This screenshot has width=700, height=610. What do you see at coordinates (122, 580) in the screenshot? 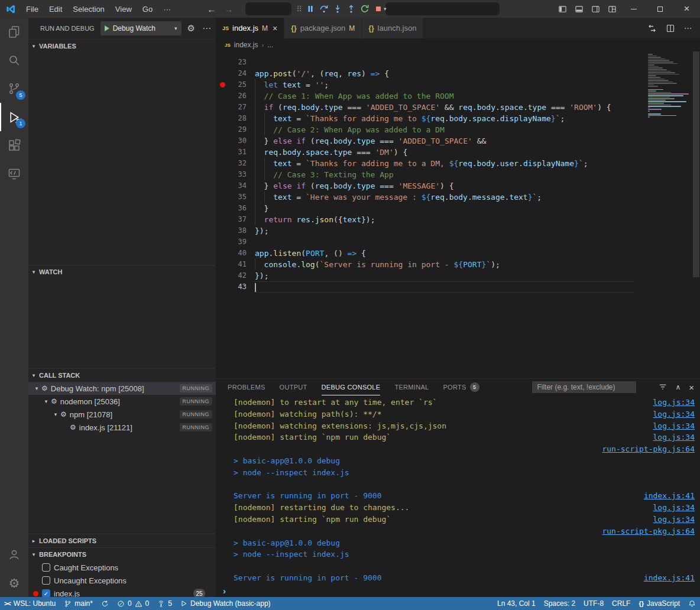
I see `breakpoint-row: Uncaught Exceptions` at bounding box center [122, 580].